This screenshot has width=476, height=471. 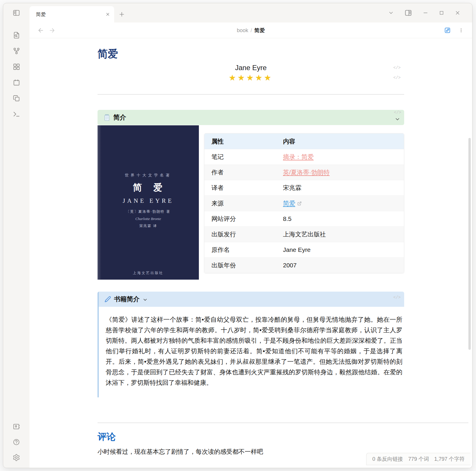 What do you see at coordinates (240, 188) in the screenshot?
I see `property-label: 译者` at bounding box center [240, 188].